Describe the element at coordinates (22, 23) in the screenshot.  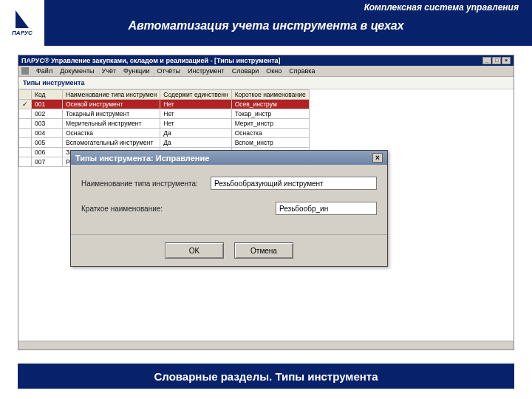
I see `brand-logo: ПАРУС` at that location.